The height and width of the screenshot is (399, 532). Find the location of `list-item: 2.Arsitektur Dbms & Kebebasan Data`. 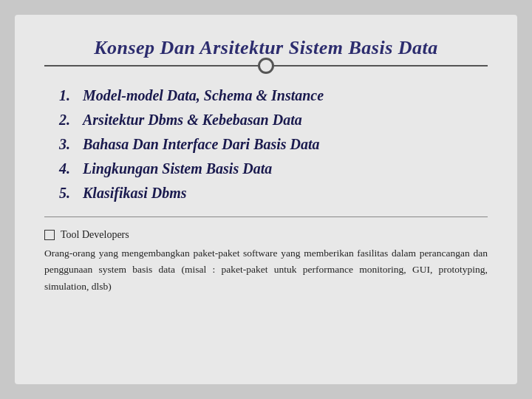

list-item: 2.Arsitektur Dbms & Kebebasan Data is located at coordinates (273, 120).